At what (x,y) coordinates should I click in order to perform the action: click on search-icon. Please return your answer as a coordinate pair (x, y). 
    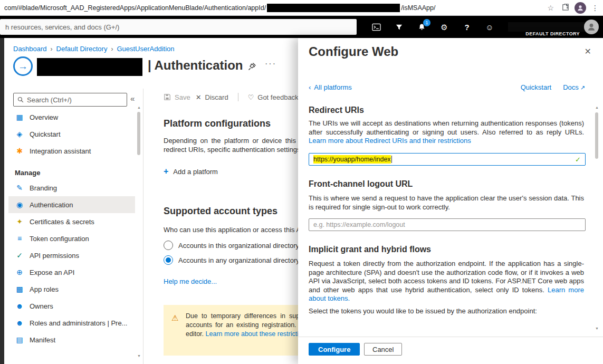
    Looking at the image, I should click on (21, 100).